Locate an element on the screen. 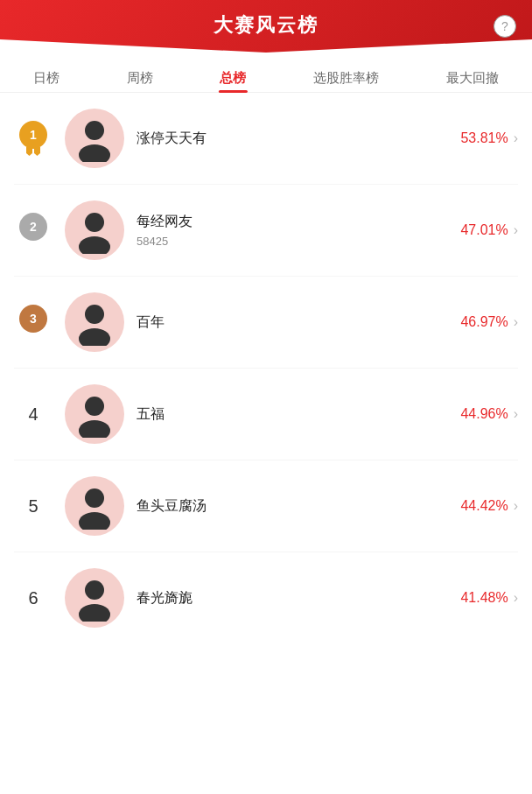  tab-weekly: 周榜 is located at coordinates (140, 79).